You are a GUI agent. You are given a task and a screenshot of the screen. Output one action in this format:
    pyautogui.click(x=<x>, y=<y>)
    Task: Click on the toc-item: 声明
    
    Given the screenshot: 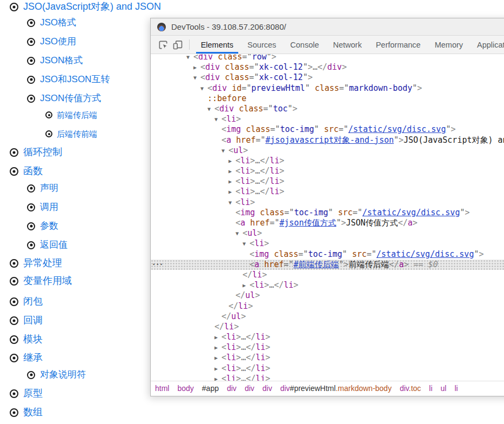 What is the action you would take?
    pyautogui.click(x=43, y=188)
    